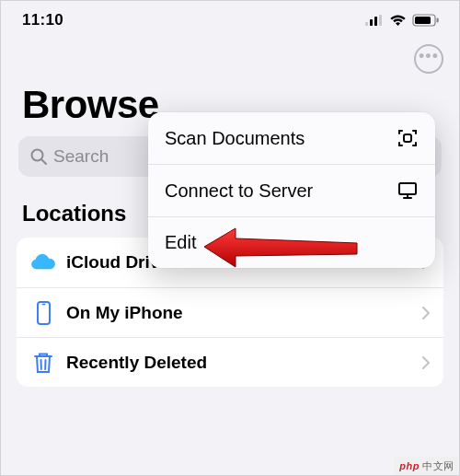 The image size is (460, 476). What do you see at coordinates (429, 57) in the screenshot?
I see `ellipsis-icon: •••` at bounding box center [429, 57].